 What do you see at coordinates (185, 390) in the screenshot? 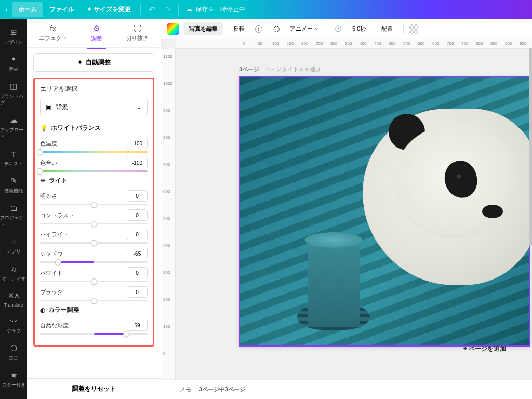
I see `memo-button: メモ` at bounding box center [185, 390].